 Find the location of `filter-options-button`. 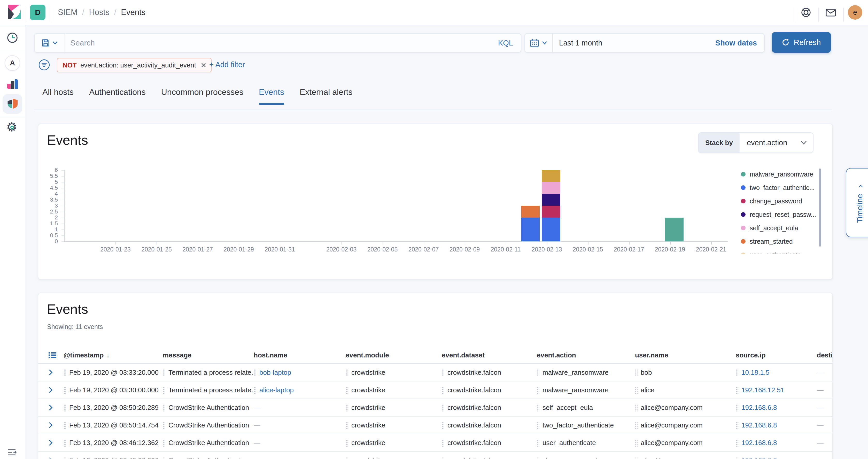

filter-options-button is located at coordinates (44, 65).